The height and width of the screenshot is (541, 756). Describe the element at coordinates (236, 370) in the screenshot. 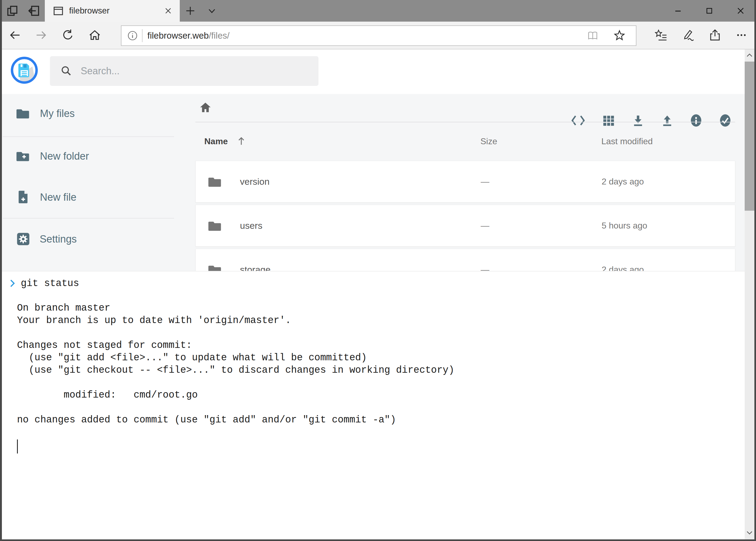

I see `terminal-line: (use "git checkout -- <file>..." to disc…` at that location.